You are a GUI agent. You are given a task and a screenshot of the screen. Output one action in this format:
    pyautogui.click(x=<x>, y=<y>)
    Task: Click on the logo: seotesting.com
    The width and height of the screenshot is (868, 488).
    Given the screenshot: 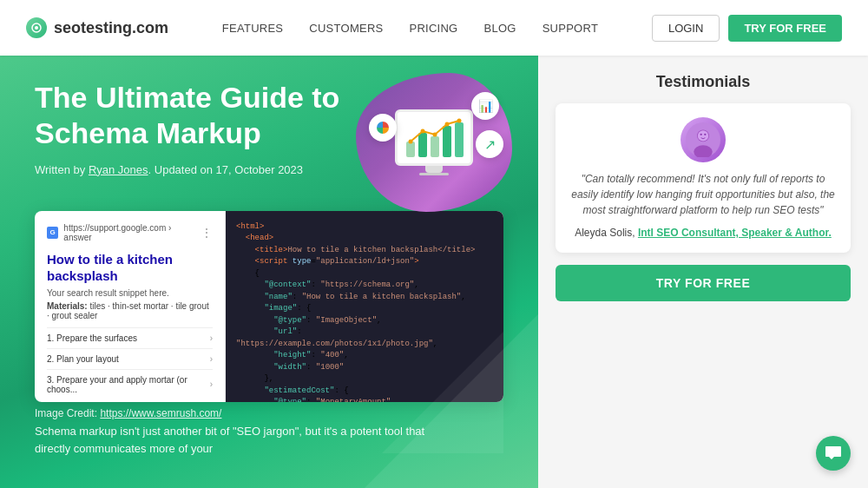 What is the action you would take?
    pyautogui.click(x=97, y=28)
    